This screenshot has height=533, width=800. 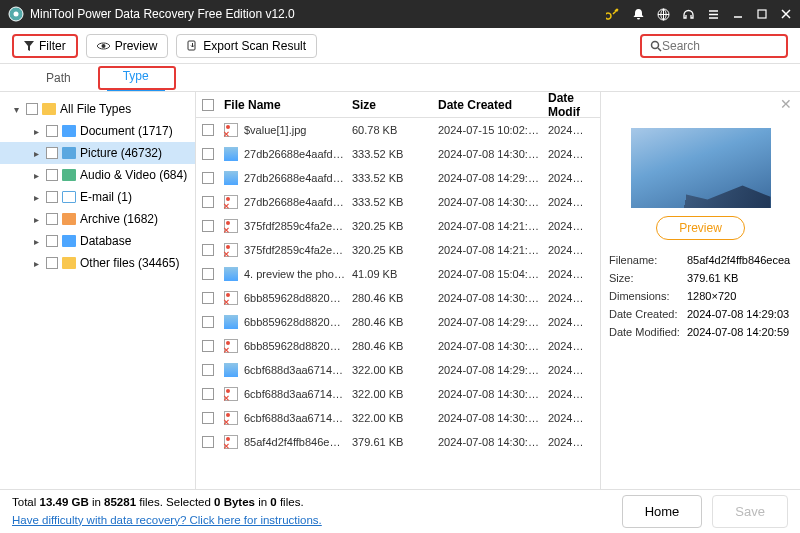 What do you see at coordinates (128, 46) in the screenshot?
I see `preview-button: Preview` at bounding box center [128, 46].